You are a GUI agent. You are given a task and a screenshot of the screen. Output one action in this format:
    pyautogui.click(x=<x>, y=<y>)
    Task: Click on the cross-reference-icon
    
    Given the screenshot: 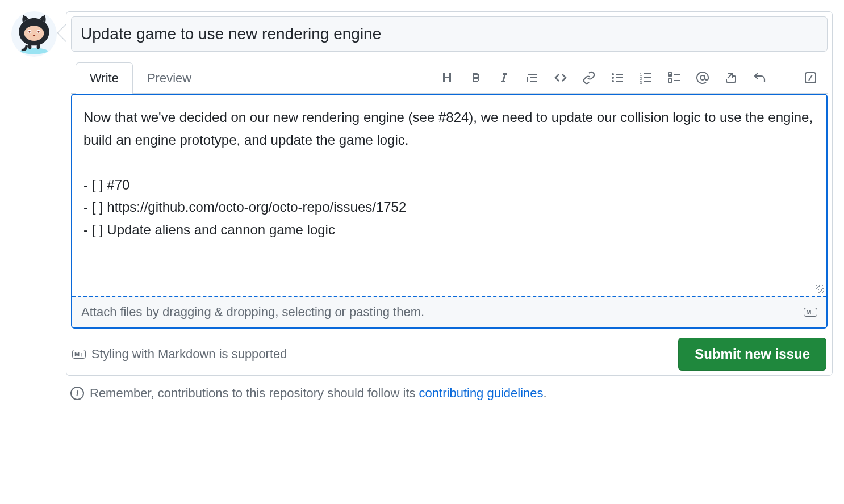 What is the action you would take?
    pyautogui.click(x=731, y=78)
    